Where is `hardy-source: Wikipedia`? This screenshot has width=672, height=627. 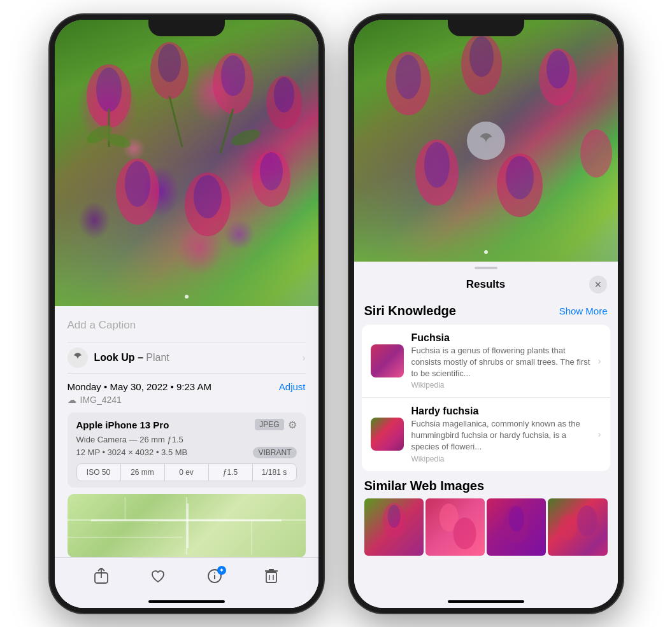 hardy-source: Wikipedia is located at coordinates (501, 459).